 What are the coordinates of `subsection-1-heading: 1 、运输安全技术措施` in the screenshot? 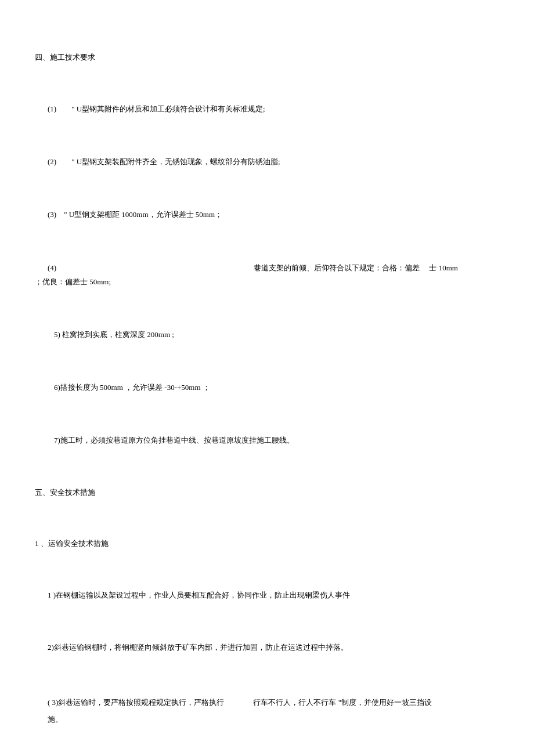 It's located at (267, 544).